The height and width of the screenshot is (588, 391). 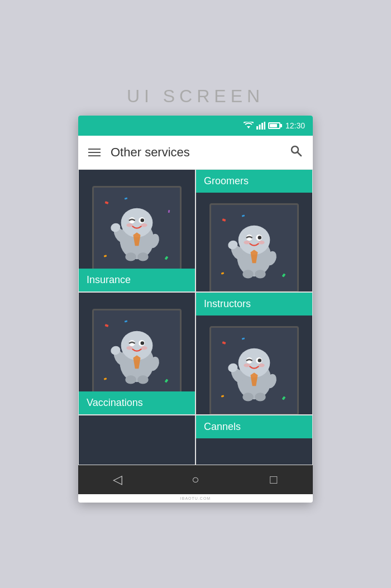 I want to click on instructors-mascot-frame, so click(x=254, y=371).